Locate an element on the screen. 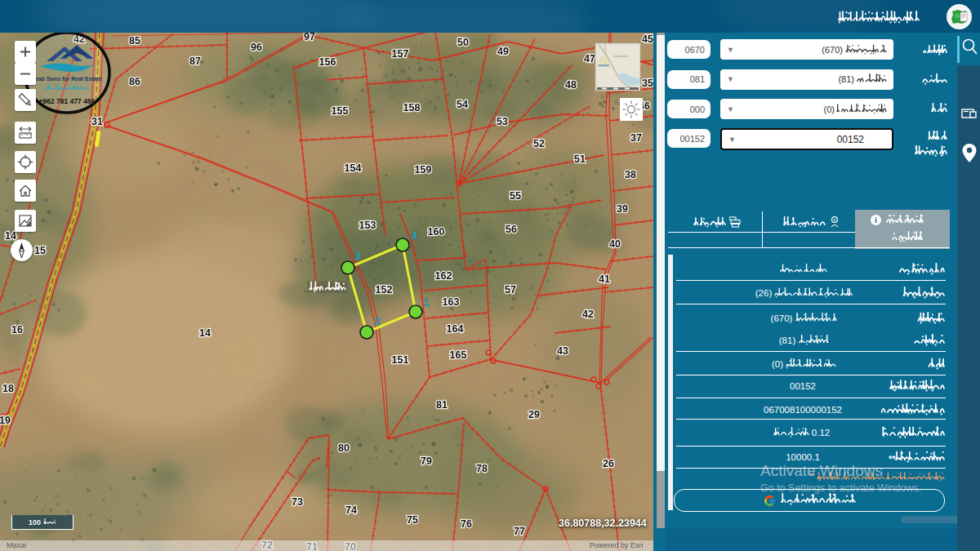  svg-text: 39 is located at coordinates (622, 209).